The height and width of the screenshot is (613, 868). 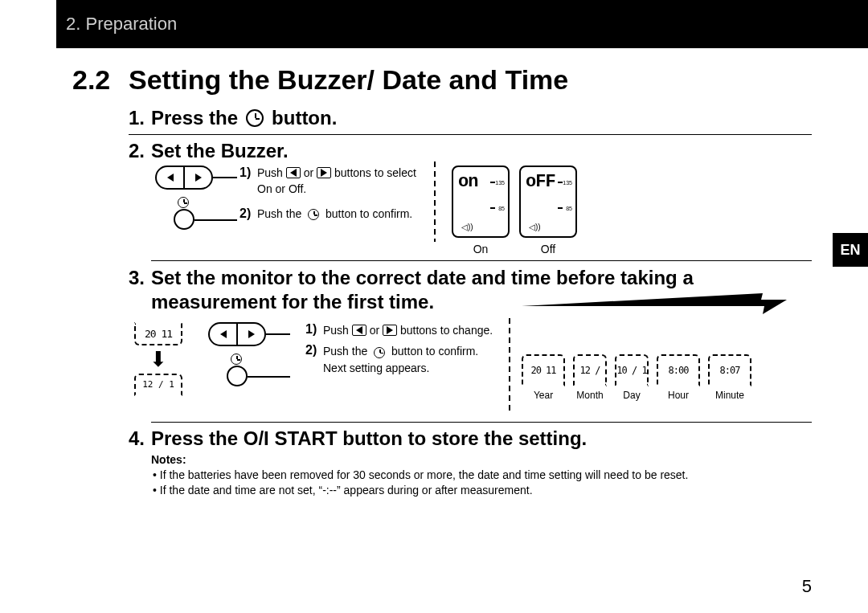 What do you see at coordinates (158, 360) in the screenshot?
I see `down-arrow-icon: ⬇` at bounding box center [158, 360].